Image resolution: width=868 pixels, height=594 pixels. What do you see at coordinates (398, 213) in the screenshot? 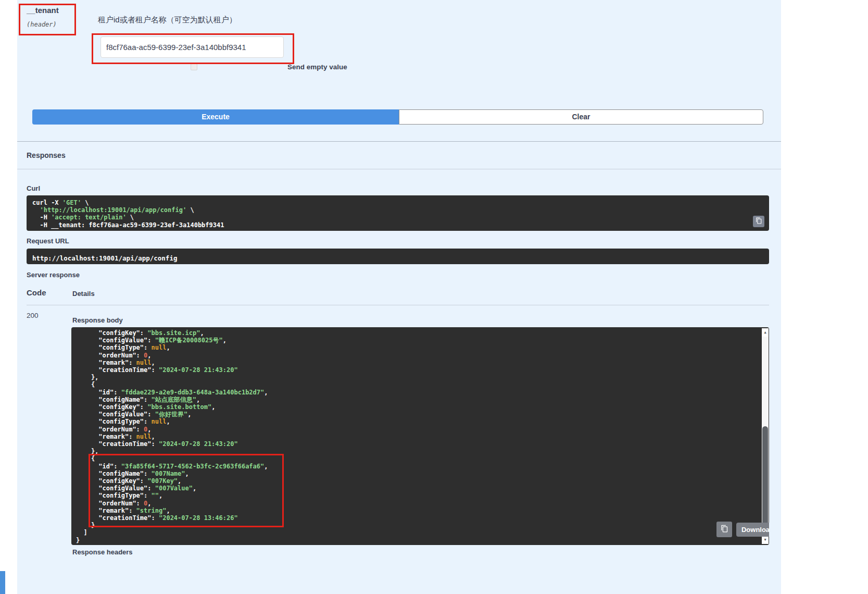
I see `curl-command-block: curl -X 'GET' \ 'http://localhost:19001/…` at bounding box center [398, 213].